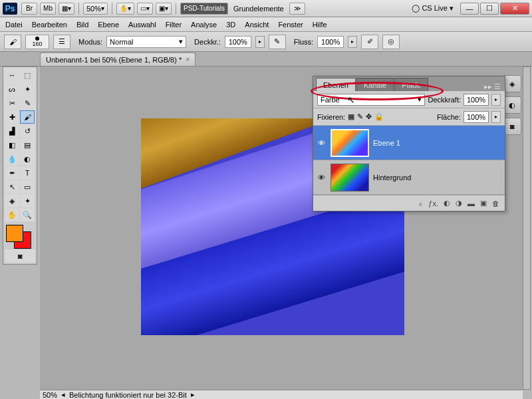  What do you see at coordinates (432, 8) in the screenshot?
I see `cslive-indicator: ◯ CS Live ▾` at bounding box center [432, 8].